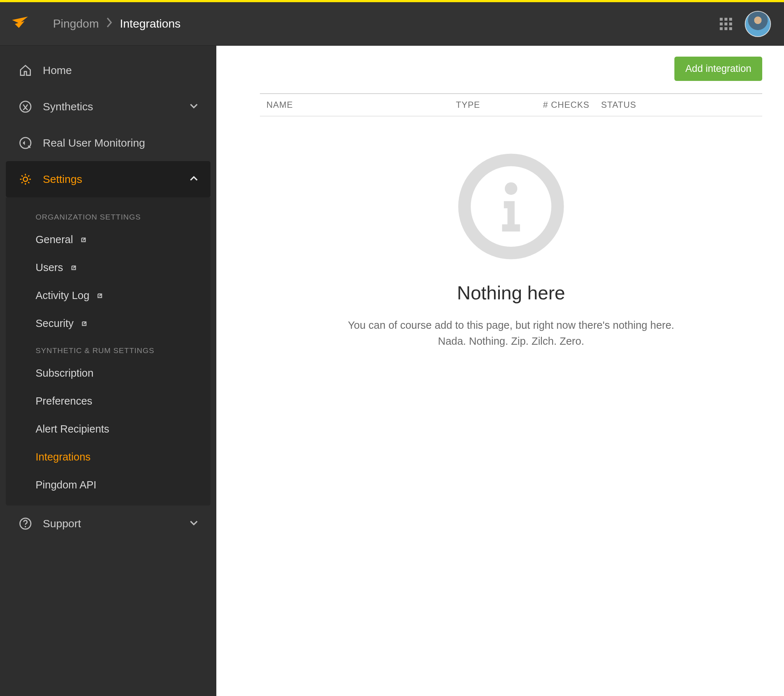 This screenshot has height=696, width=784. Describe the element at coordinates (120, 143) in the screenshot. I see `sidebar-item-label: Real User Monitoring` at that location.